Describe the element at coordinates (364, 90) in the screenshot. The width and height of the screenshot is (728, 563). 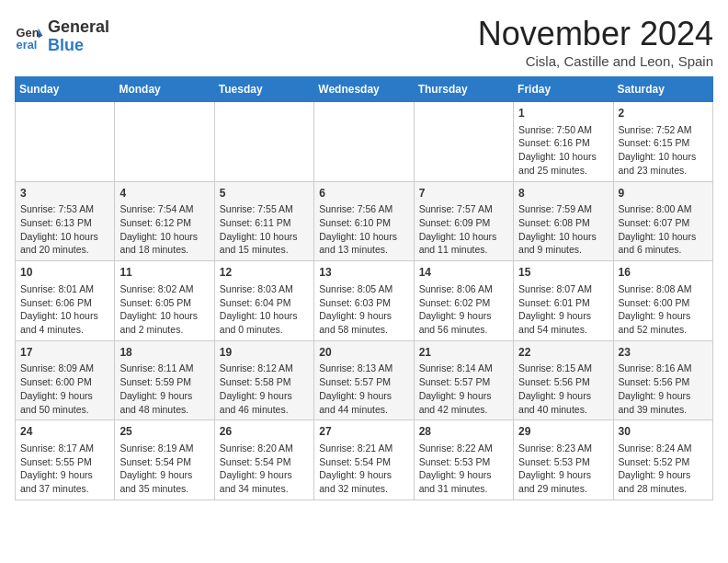
I see `calendar-header: SundayMondayTuesdayWednesdayThursdayFrid…` at that location.